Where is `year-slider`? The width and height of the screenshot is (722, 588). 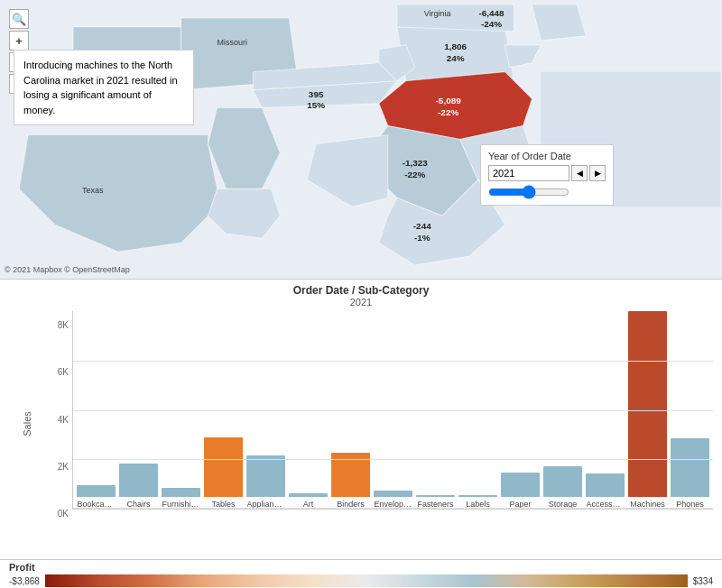
year-slider is located at coordinates (529, 192).